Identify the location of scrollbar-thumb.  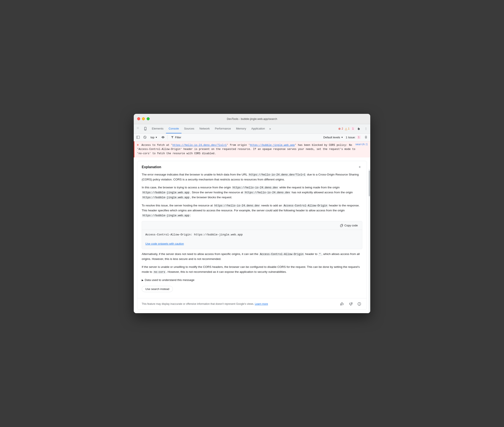
(369, 183).